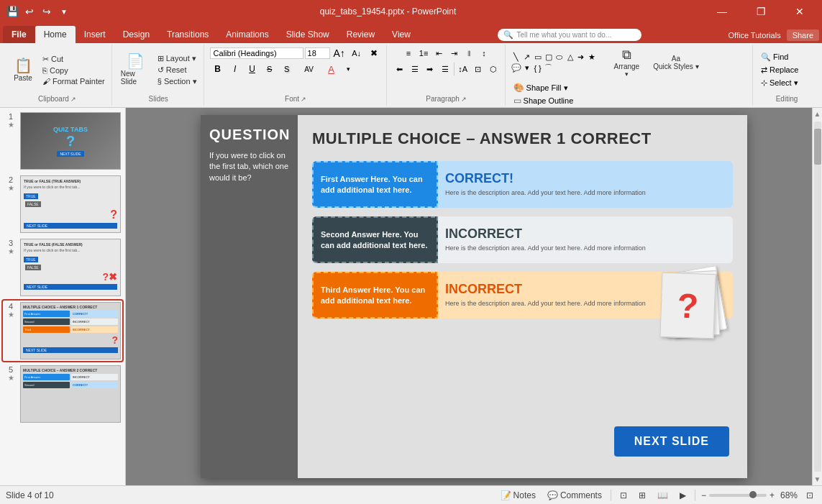  I want to click on shape-outline-button: ▭ Shape Outline, so click(544, 101).